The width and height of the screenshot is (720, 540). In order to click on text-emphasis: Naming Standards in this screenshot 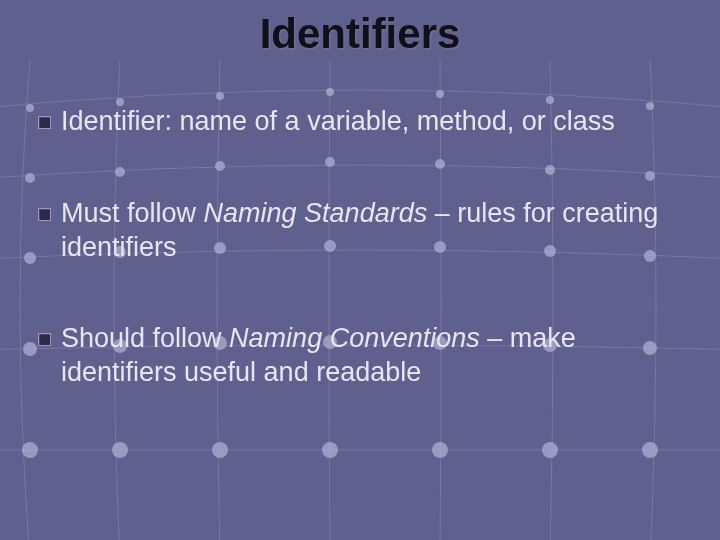, I will do `click(316, 213)`.